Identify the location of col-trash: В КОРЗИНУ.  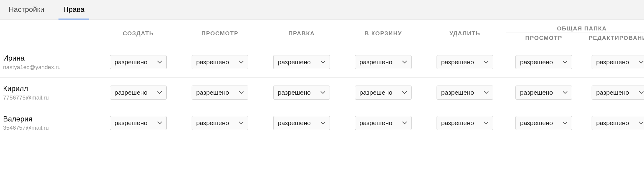
(383, 33).